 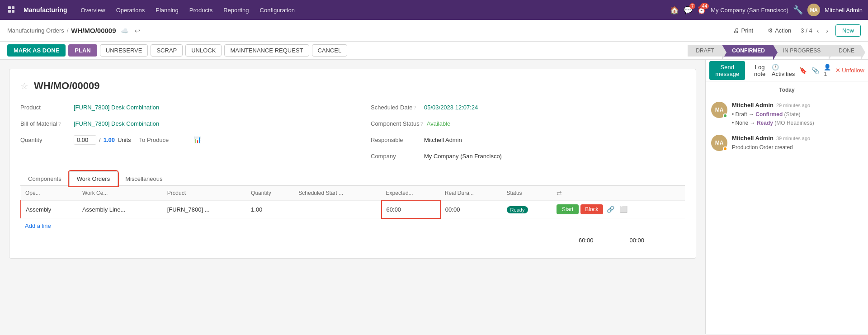 I want to click on component-status-label: Component Status?, so click(x=397, y=124).